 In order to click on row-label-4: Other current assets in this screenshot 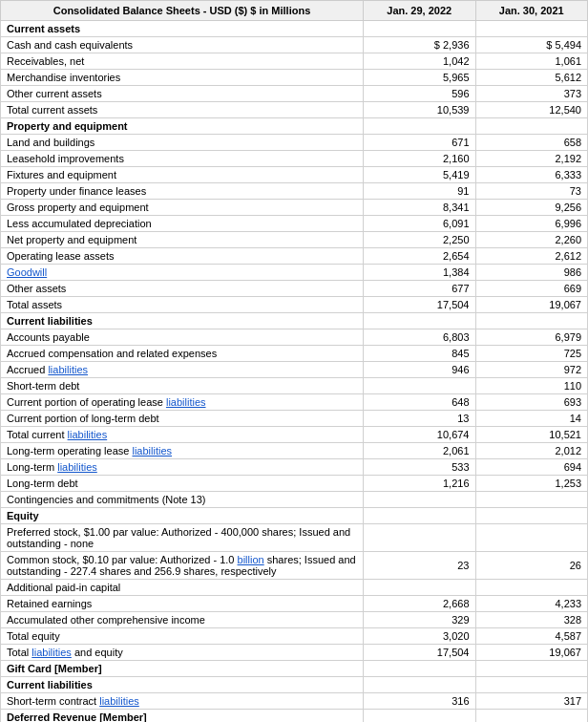, I will do `click(182, 94)`.